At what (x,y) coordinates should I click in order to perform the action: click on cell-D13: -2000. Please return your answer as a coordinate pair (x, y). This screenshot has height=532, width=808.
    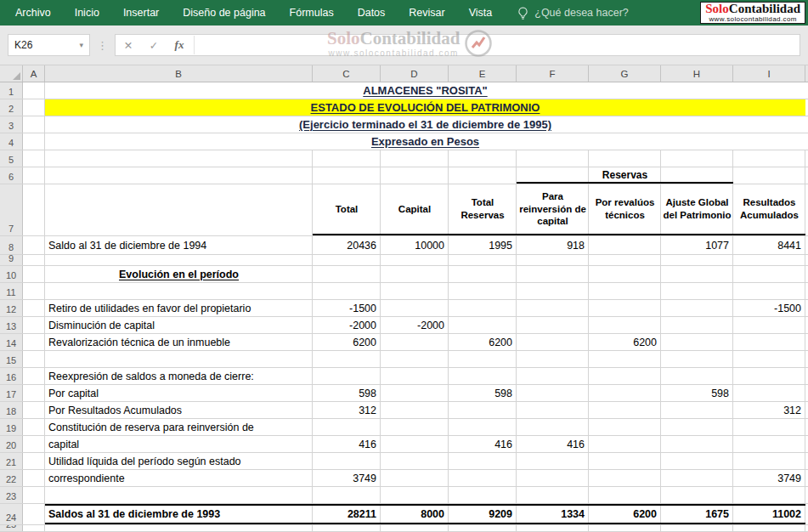
    Looking at the image, I should click on (415, 325).